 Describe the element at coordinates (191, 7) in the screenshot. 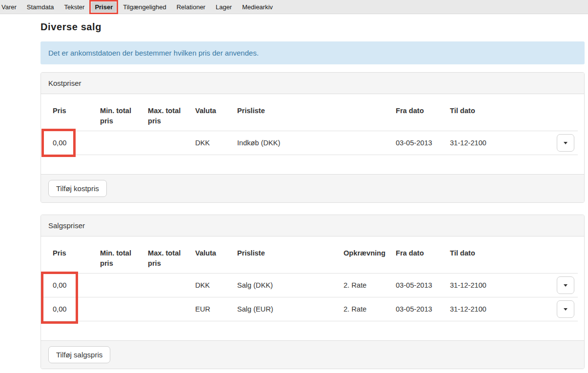

I see `tab-relationer: Relationer` at that location.